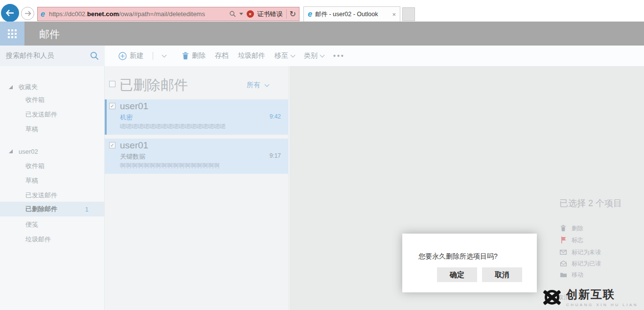  I want to click on tab-close-icon: ×, so click(394, 15).